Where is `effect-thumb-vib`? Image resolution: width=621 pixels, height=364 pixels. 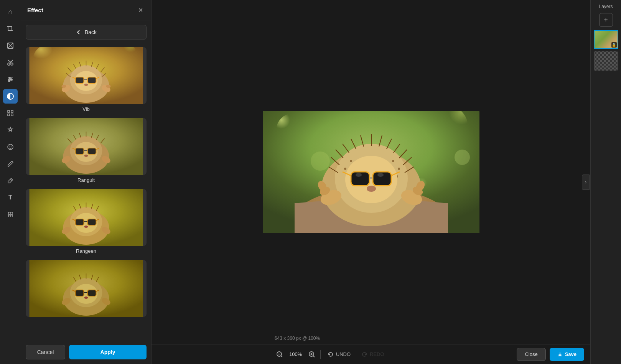
effect-thumb-vib is located at coordinates (86, 76).